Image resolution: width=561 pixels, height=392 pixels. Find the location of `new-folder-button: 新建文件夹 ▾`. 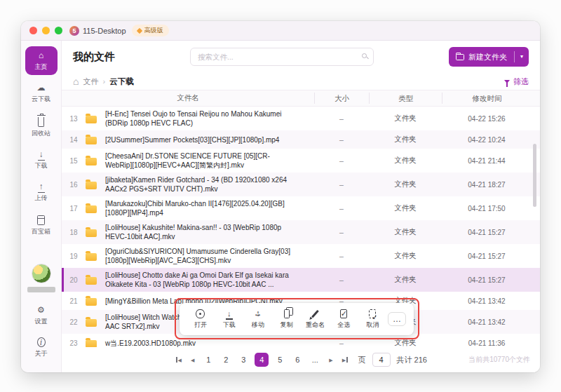

new-folder-button: 新建文件夹 ▾ is located at coordinates (489, 57).